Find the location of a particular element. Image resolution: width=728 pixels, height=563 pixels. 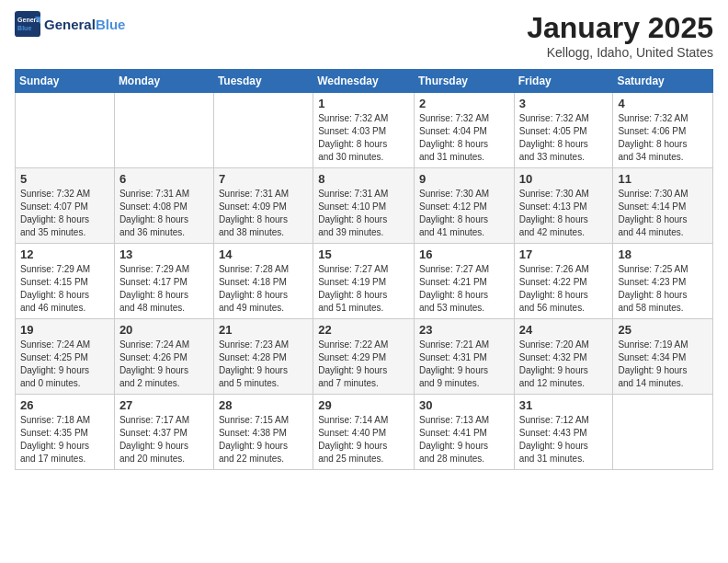

day-info: Sunrise: 7:26 AMSunset: 4:22 PMDaylight:… is located at coordinates (564, 289).